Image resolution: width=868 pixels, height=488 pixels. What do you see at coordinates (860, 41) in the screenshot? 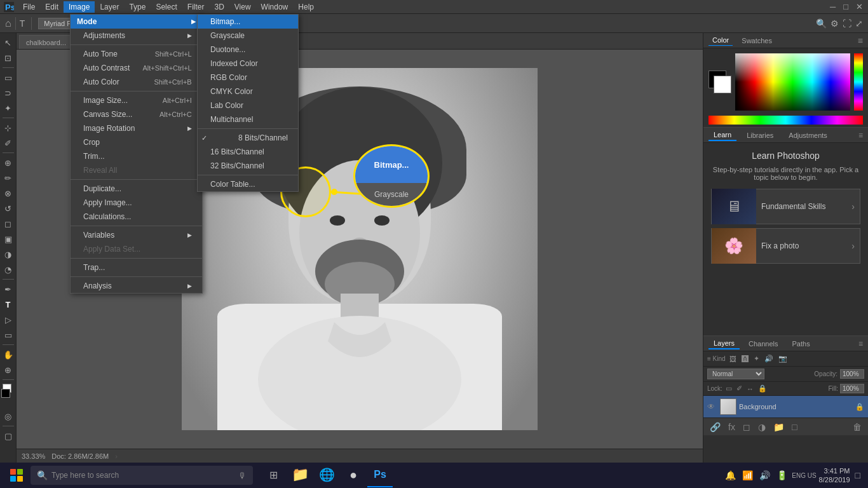
I see `panel-menu-icon: ≡` at bounding box center [860, 41].